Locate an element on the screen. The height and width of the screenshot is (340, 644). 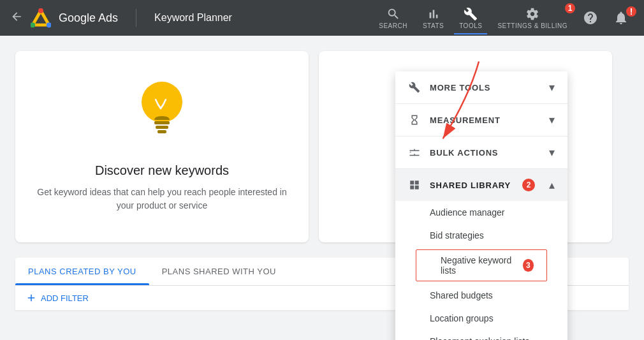
card1-description: Get keyword ideas that can help you reac… is located at coordinates (162, 199).